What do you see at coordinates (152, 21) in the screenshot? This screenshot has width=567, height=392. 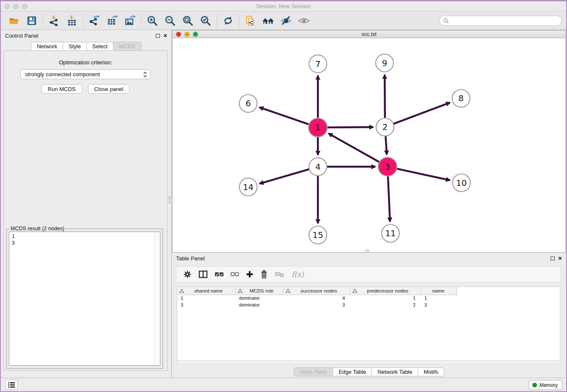 I see `zoom-in-icon` at bounding box center [152, 21].